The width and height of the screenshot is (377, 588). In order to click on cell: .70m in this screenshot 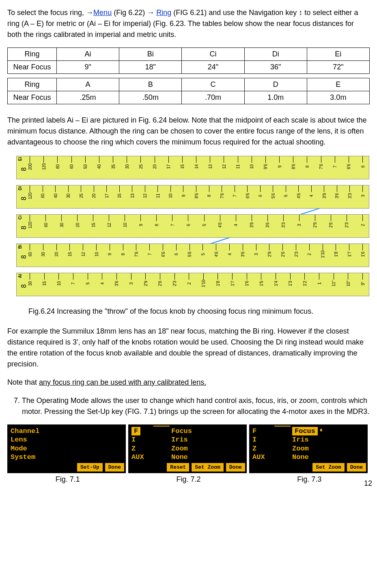, I will do `click(213, 98)`.